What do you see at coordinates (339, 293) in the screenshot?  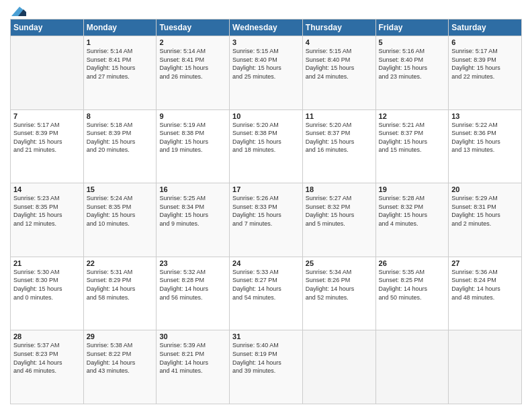 I see `calendar-cell: 25Sunrise: 5:34 AM Sunset: 8:26 PM Dayli…` at bounding box center [339, 293].